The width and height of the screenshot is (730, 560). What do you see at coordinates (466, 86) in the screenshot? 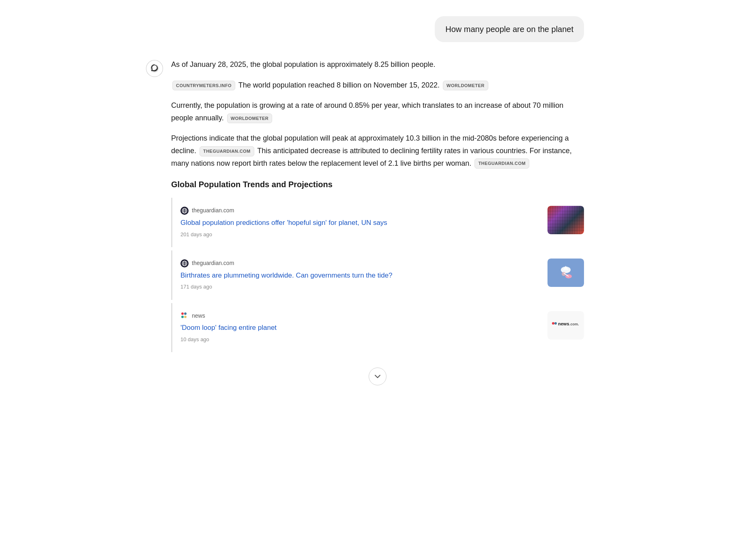
I see `citation-badge-2: WORLDOMETER` at bounding box center [466, 86].